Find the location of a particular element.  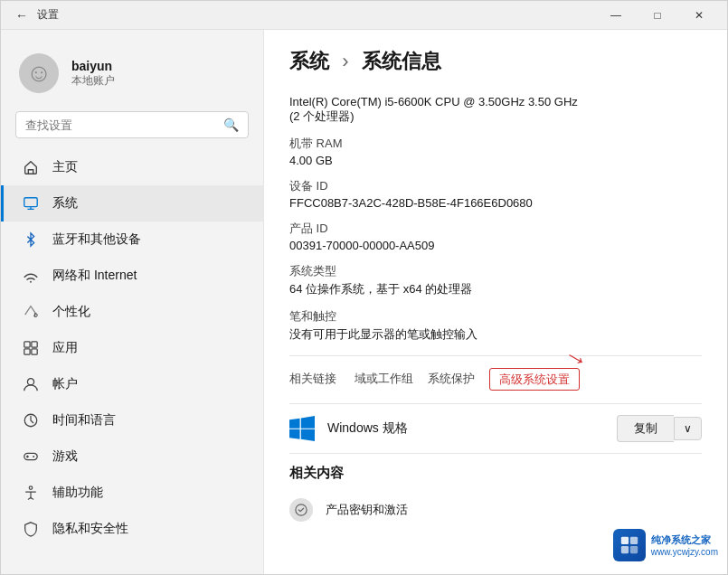

close-button: ✕ is located at coordinates (699, 15).